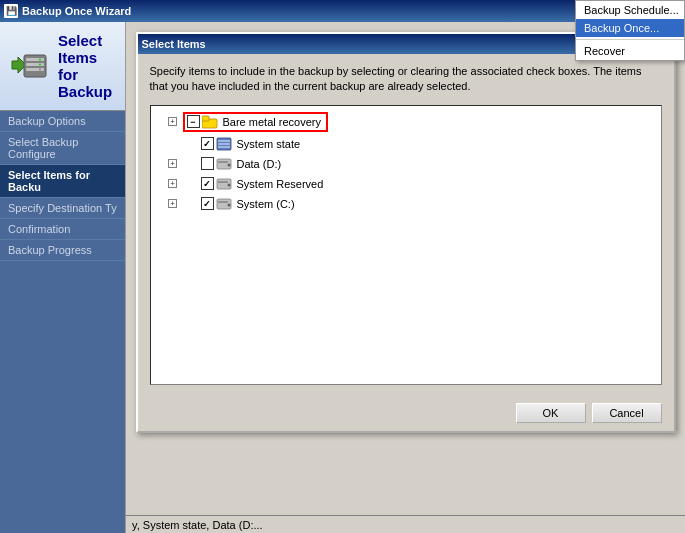 The height and width of the screenshot is (533, 685). I want to click on sidebar-step-select-items: Select Items for Backu, so click(62, 182).